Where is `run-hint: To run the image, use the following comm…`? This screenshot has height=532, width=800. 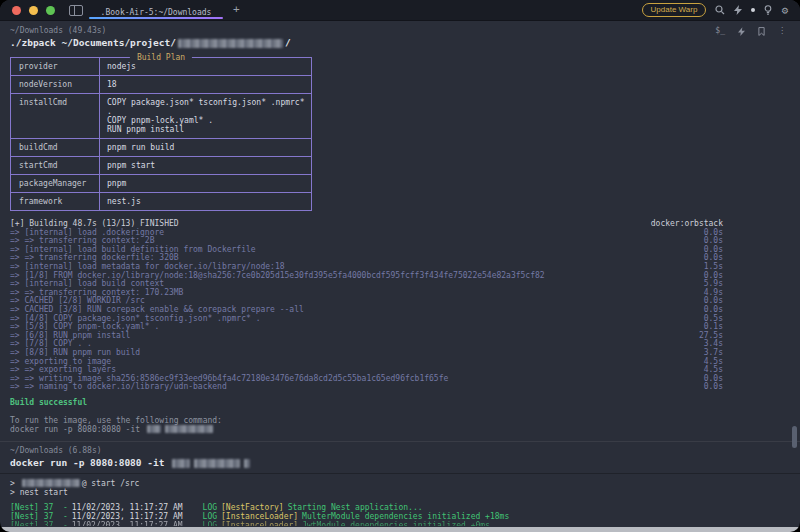
run-hint: To run the image, use the following comm… is located at coordinates (405, 420).